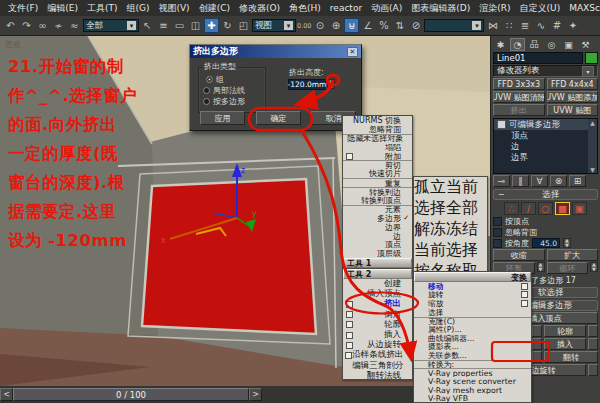  I want to click on vertex-subobject-icon: ∴, so click(512, 208).